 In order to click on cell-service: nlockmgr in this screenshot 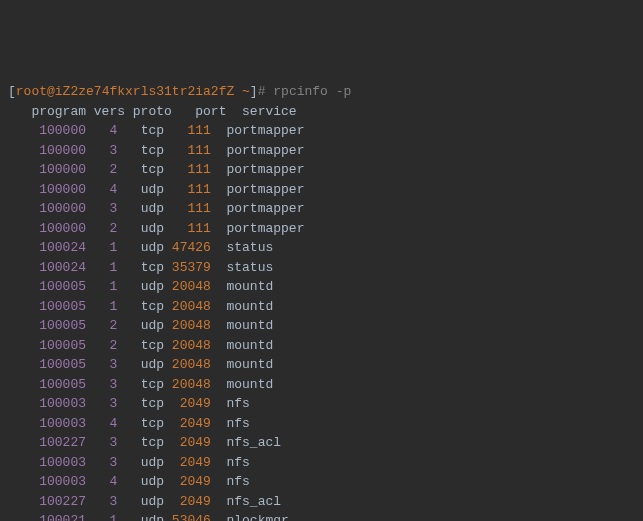, I will do `click(250, 517)`.